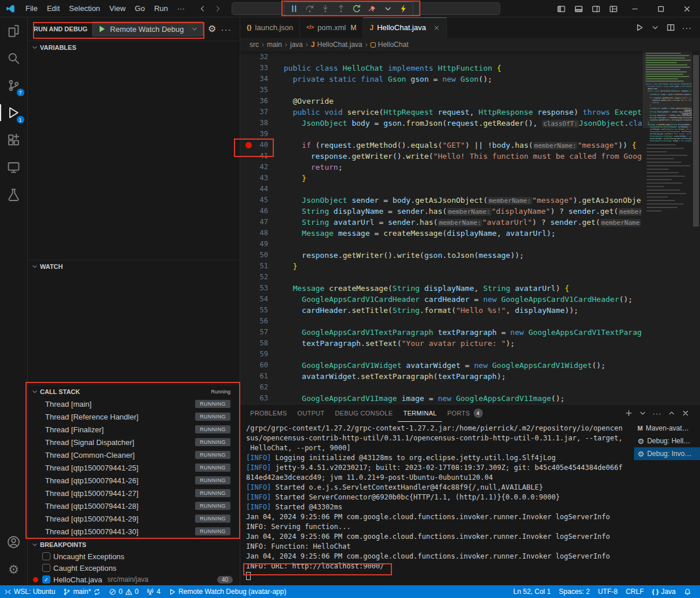 This screenshot has height=598, width=700. I want to click on terminal-profile-dropdown, so click(643, 413).